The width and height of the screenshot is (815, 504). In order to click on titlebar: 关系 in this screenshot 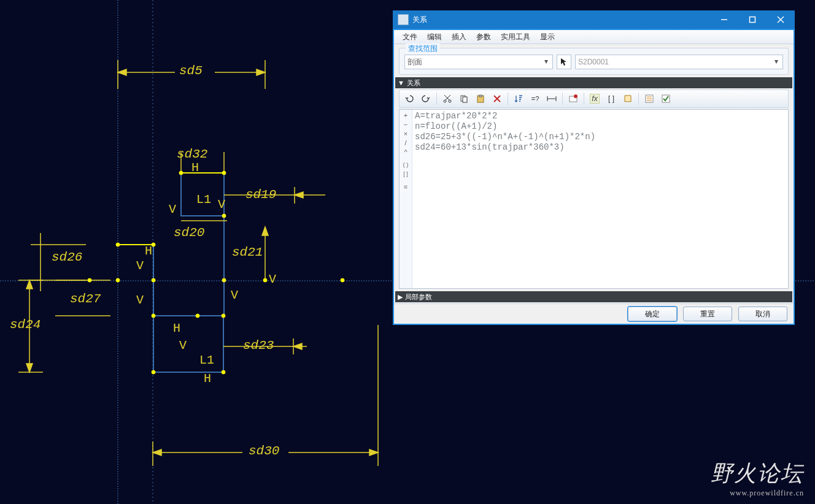, I will do `click(594, 20)`.